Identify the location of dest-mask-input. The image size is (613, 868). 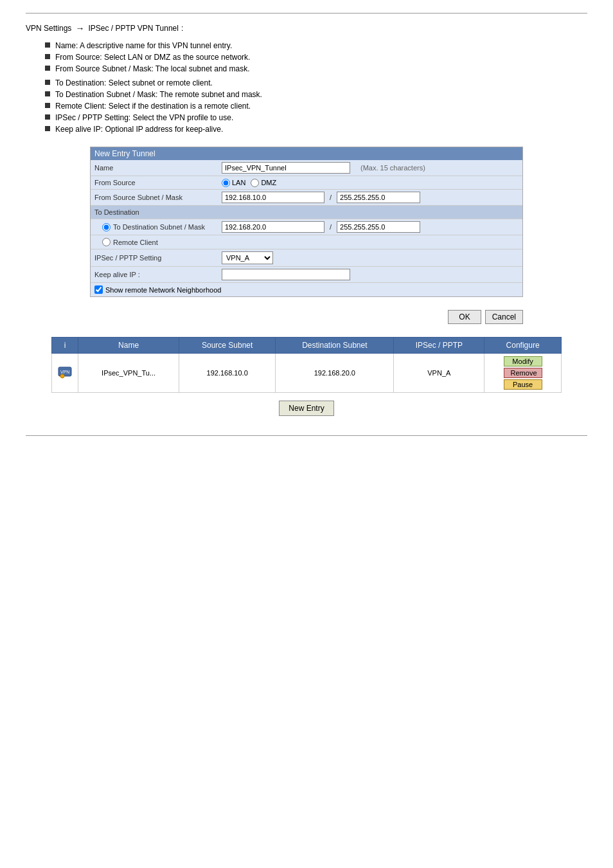
(378, 227).